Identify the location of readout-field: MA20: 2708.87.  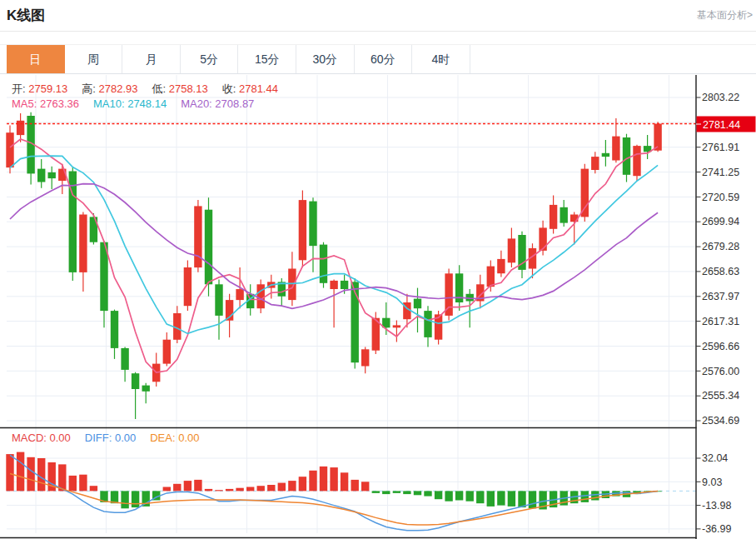
(217, 103).